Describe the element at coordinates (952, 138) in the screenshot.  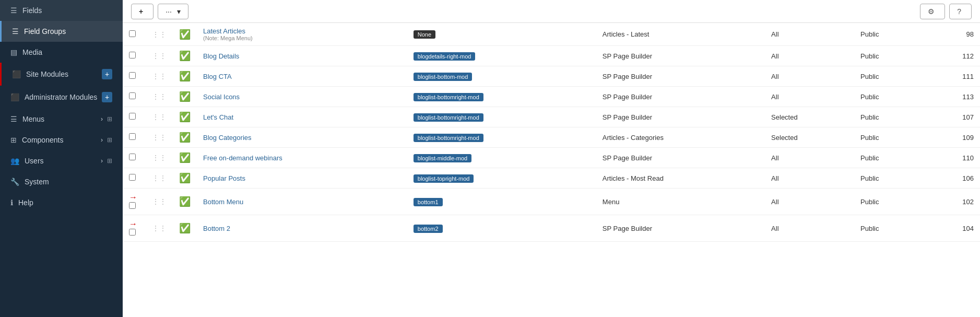
I see `row-id-cell: 109` at that location.